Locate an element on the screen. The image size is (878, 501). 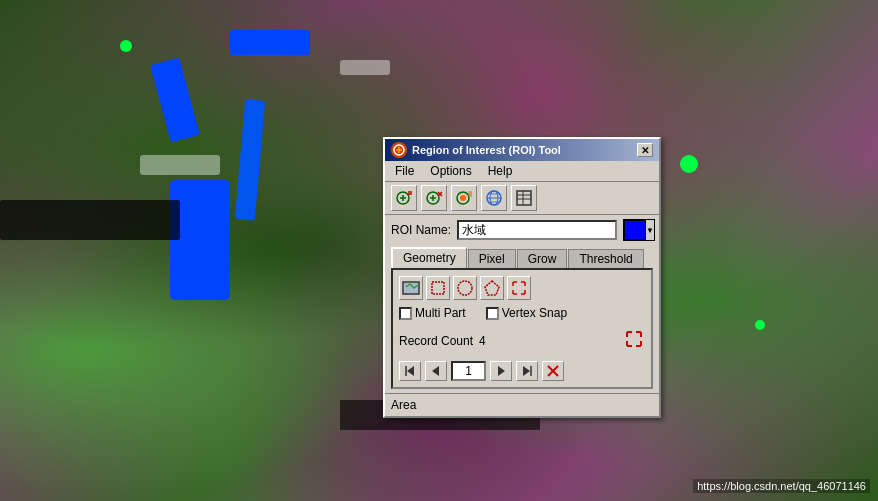
rect-tool-button is located at coordinates (411, 288).